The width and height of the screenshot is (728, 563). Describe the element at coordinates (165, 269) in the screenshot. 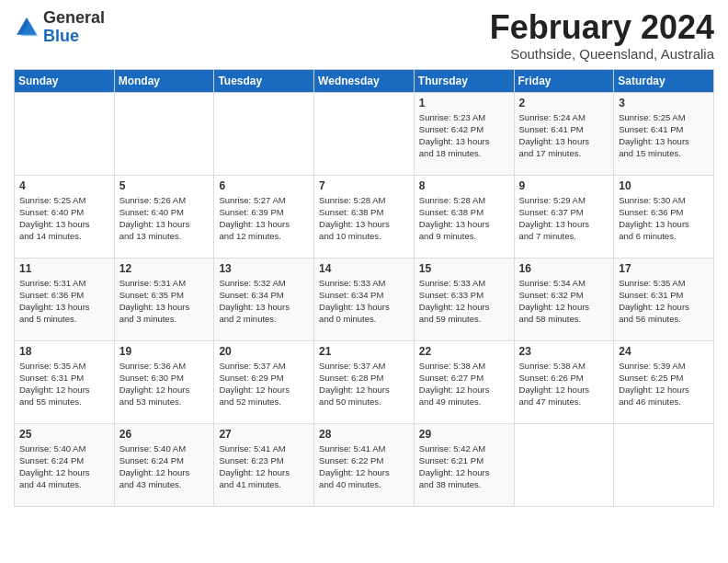

I see `day-number: 12` at that location.